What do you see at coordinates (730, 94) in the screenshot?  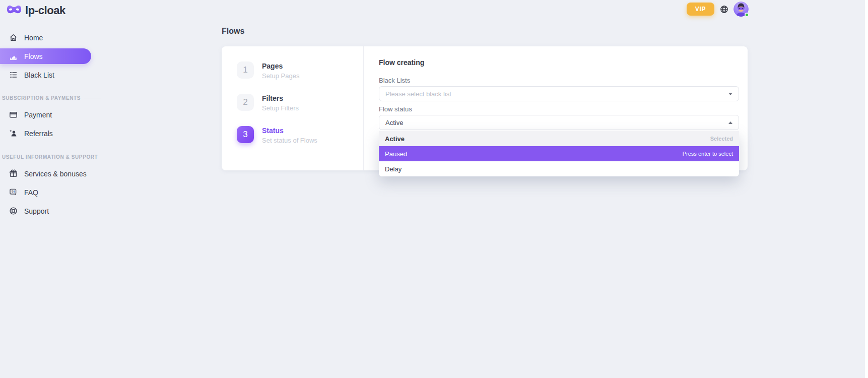 I see `chevron-down-icon` at bounding box center [730, 94].